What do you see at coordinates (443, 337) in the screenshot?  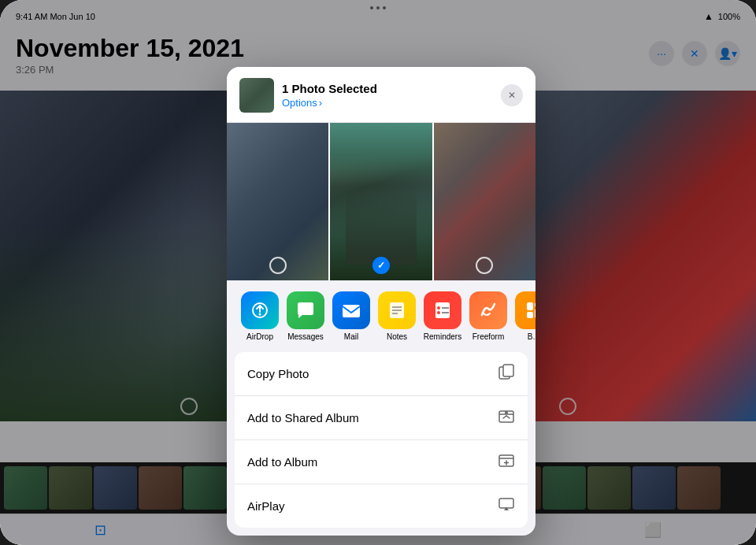 I see `reminders-label: Reminders` at bounding box center [443, 337].